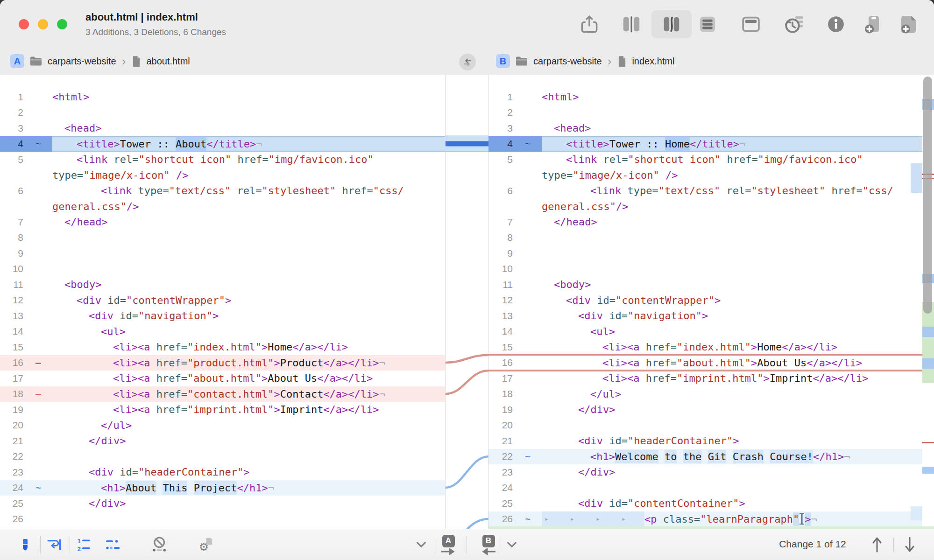 Image resolution: width=934 pixels, height=560 pixels. Describe the element at coordinates (25, 545) in the screenshot. I see `syntax-color-button` at that location.